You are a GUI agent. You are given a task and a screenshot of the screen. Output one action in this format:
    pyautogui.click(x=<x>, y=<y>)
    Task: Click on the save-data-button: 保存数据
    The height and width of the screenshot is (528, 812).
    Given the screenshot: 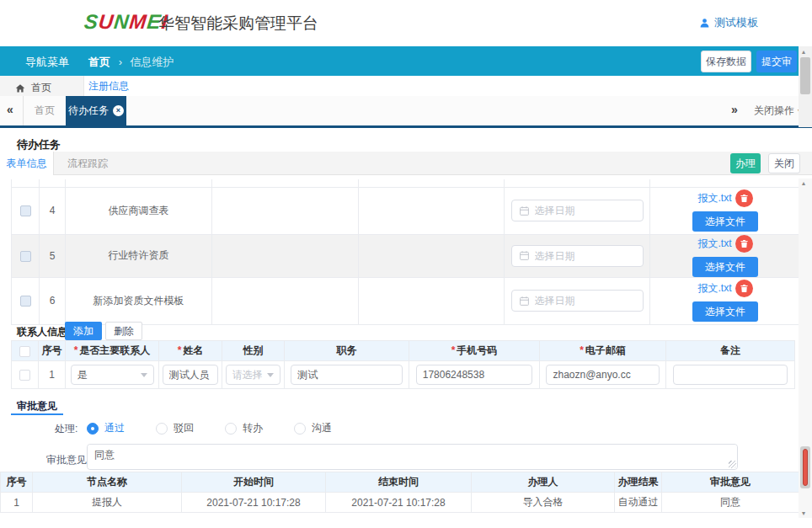 What is the action you would take?
    pyautogui.click(x=726, y=61)
    